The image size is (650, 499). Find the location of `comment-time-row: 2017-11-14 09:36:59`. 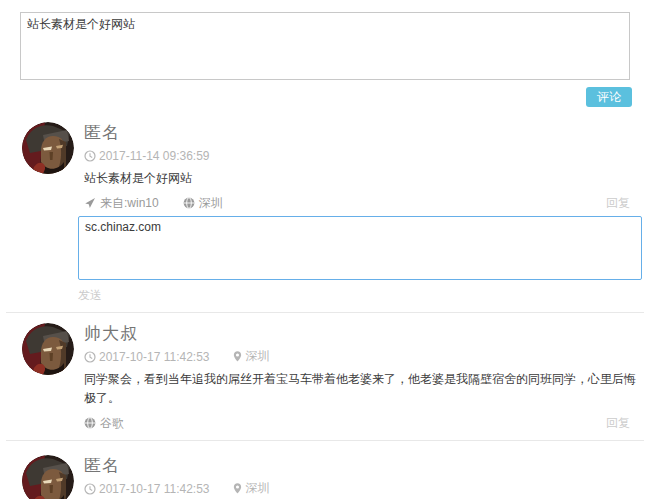

comment-time-row: 2017-11-14 09:36:59 is located at coordinates (363, 156).